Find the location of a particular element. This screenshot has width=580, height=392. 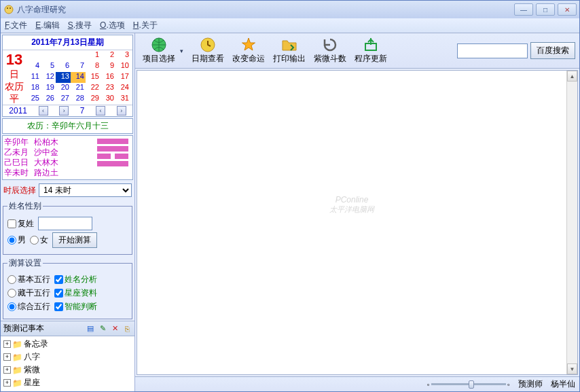

calendar-today-display: 13 日 农历 平 is located at coordinates (14, 77).